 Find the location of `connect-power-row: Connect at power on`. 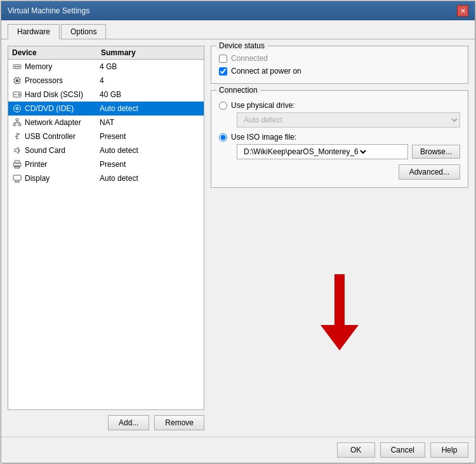

connect-power-row: Connect at power on is located at coordinates (340, 71).